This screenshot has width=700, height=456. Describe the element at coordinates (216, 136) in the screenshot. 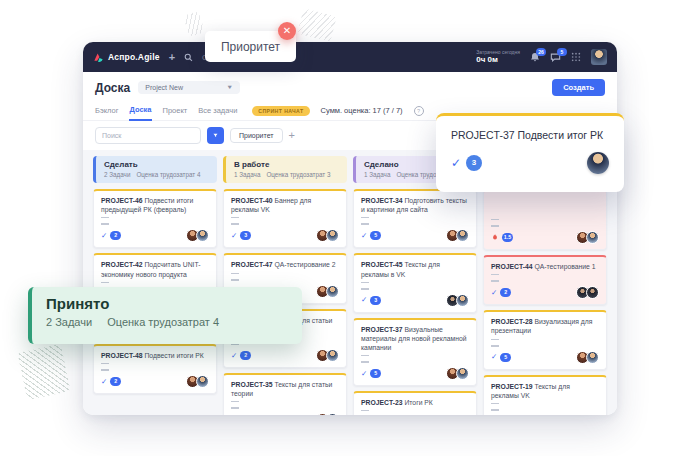

I see `funnel-icon` at that location.